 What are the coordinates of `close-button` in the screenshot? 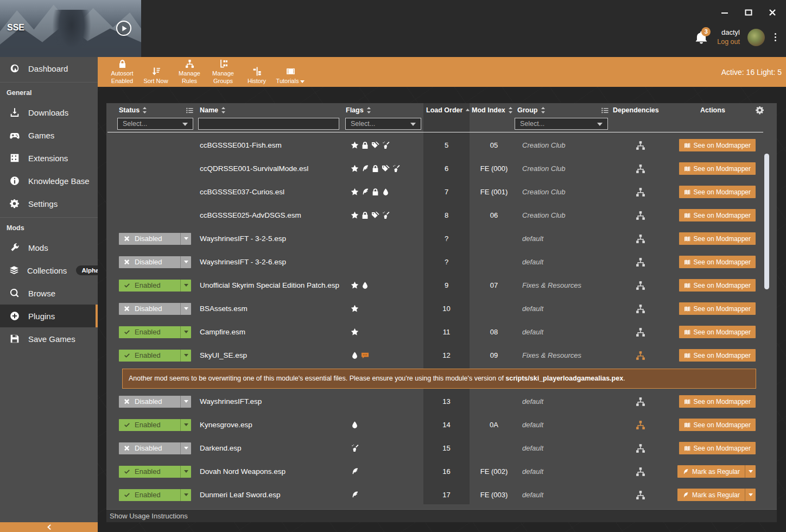 It's located at (772, 12).